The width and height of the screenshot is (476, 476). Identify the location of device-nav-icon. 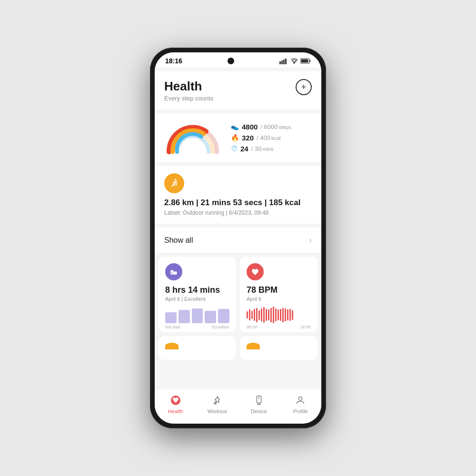
(259, 400).